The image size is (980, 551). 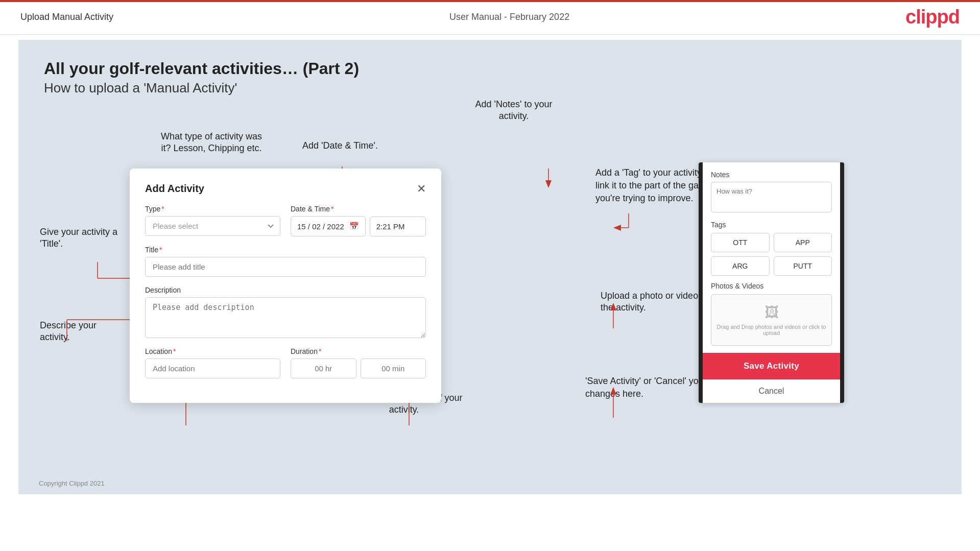 I want to click on heading-sub: How to upload a 'Manual Activity', so click(x=201, y=88).